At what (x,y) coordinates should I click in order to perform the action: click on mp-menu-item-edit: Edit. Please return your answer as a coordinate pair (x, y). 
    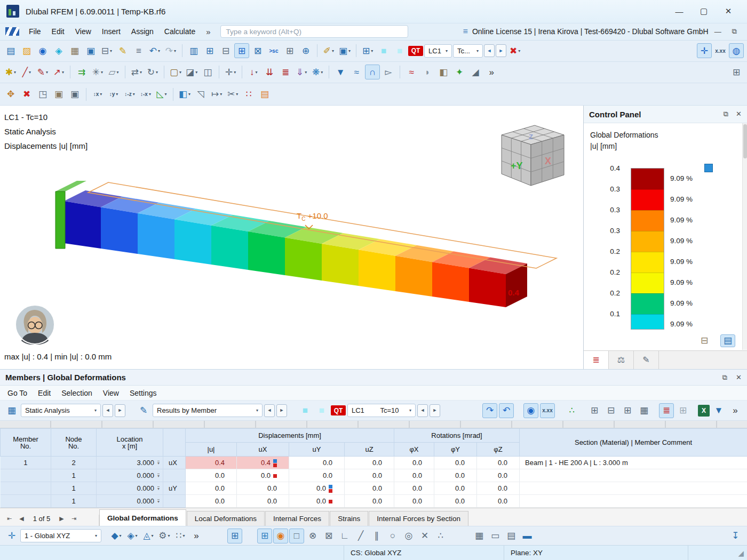
    Looking at the image, I should click on (44, 393).